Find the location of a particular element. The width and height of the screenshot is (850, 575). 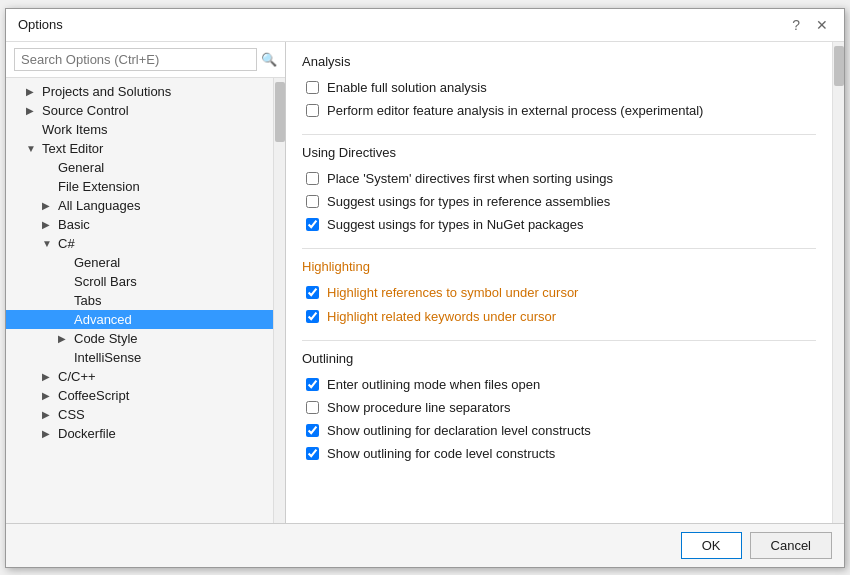

analysis-section: Analysis Enable full solution analysis P… is located at coordinates (559, 87).